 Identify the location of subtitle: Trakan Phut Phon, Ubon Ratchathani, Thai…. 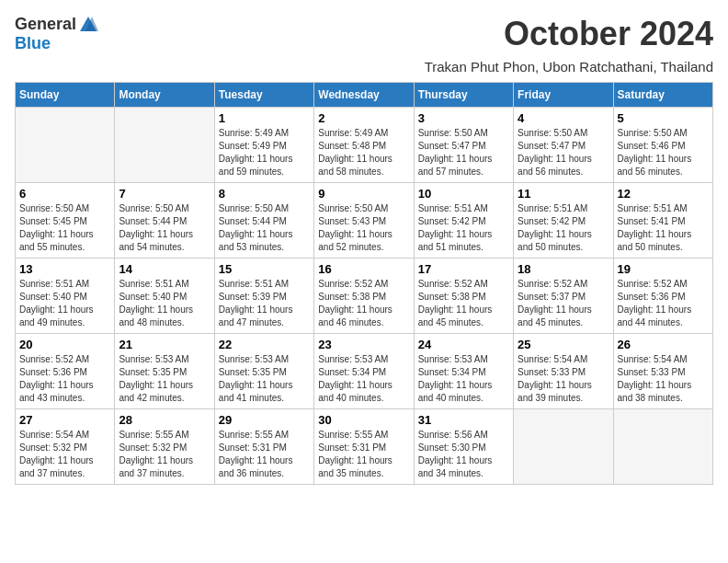
(364, 66).